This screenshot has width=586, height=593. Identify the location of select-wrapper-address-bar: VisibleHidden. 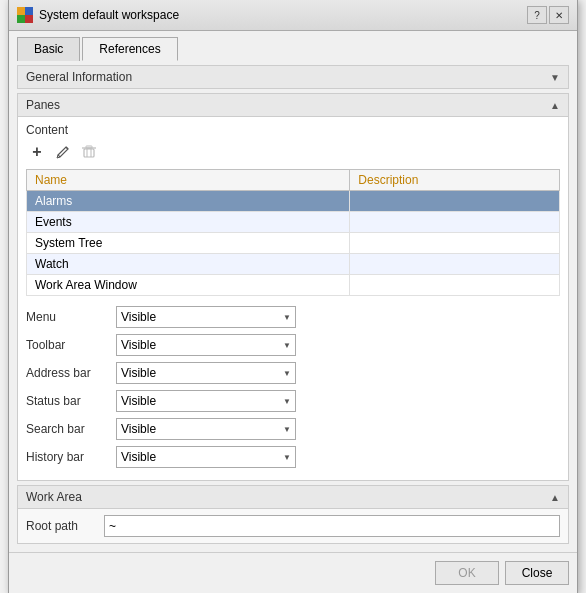
(206, 373).